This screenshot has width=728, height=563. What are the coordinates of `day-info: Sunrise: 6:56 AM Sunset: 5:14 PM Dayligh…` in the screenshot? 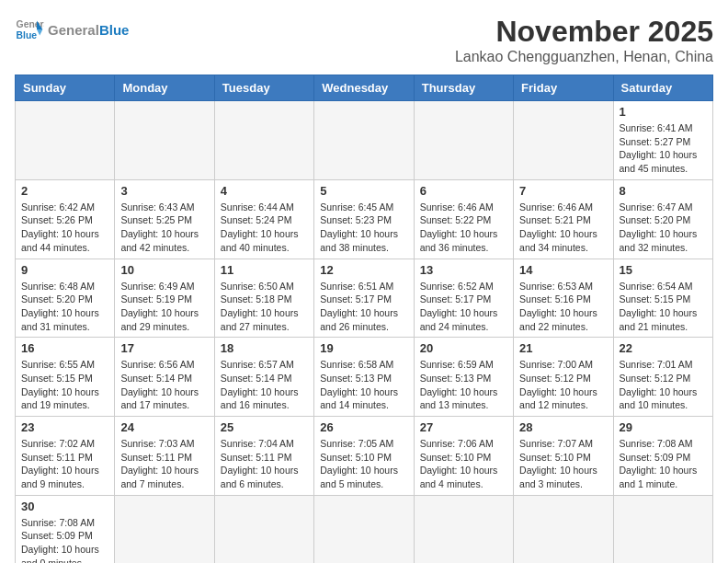 It's located at (164, 385).